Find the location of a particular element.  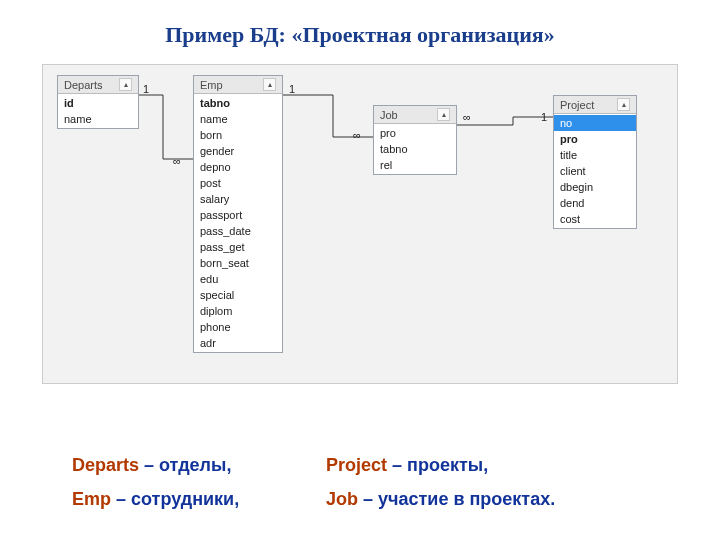

field: depno is located at coordinates (238, 167).